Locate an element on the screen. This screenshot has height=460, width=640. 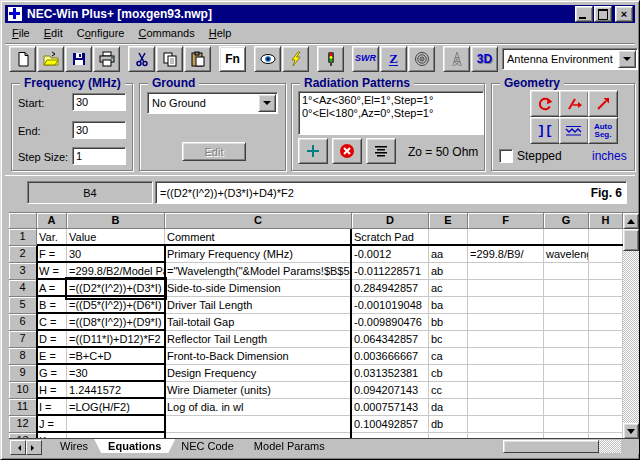
cell: 0.100492857 is located at coordinates (390, 424).